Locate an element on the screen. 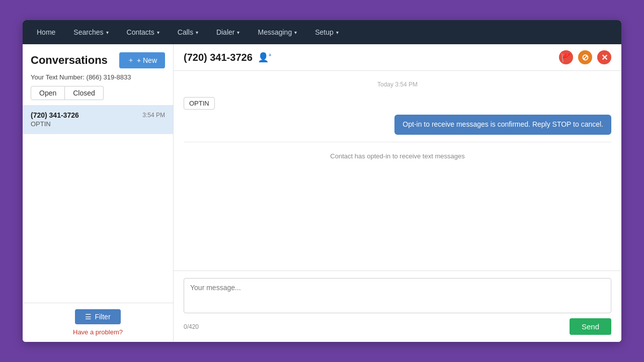  char-count: 0/420 is located at coordinates (191, 327).